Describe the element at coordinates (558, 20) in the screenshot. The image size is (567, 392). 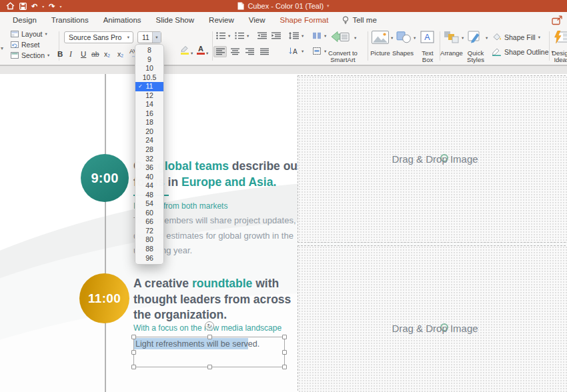
I see `share-button` at that location.